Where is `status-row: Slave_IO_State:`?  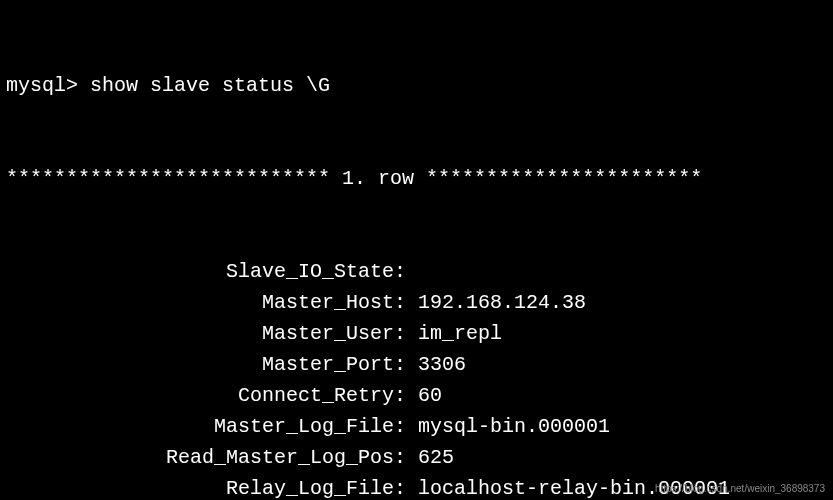
status-row: Slave_IO_State: is located at coordinates (420, 272).